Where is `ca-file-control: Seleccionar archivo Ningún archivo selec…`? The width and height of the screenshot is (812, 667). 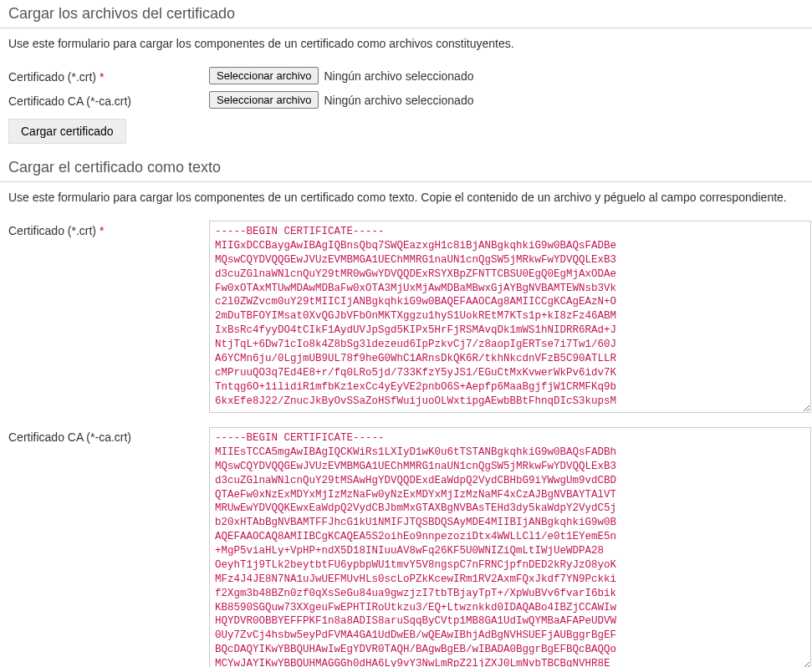 ca-file-control: Seleccionar archivo Ningún archivo selec… is located at coordinates (507, 100).